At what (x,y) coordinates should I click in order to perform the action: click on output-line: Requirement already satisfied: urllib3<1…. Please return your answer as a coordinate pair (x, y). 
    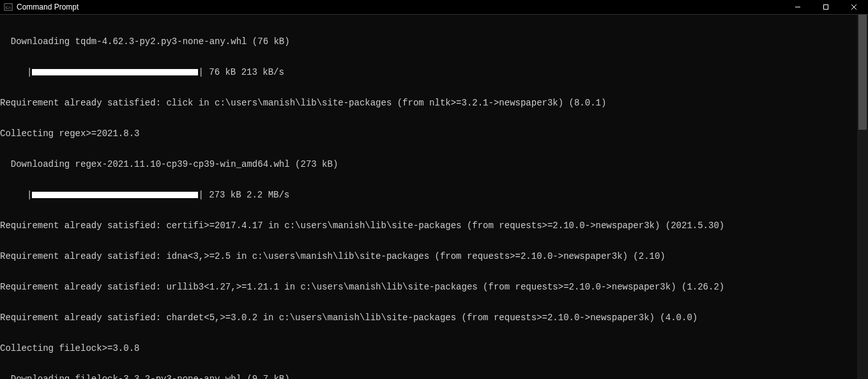
    Looking at the image, I should click on (429, 287).